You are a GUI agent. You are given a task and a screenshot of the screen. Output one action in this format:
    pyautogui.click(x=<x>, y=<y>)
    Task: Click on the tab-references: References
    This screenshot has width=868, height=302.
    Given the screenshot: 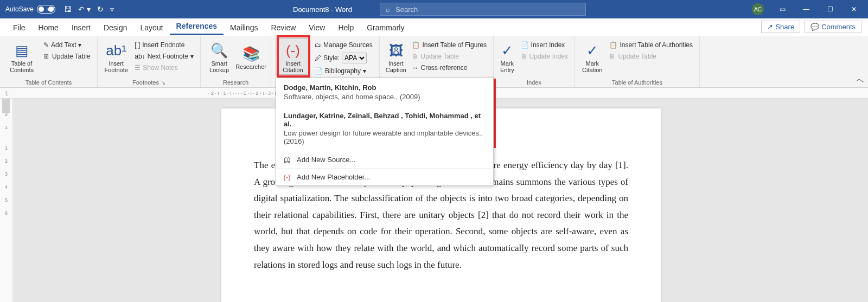 What is the action you would take?
    pyautogui.click(x=197, y=27)
    